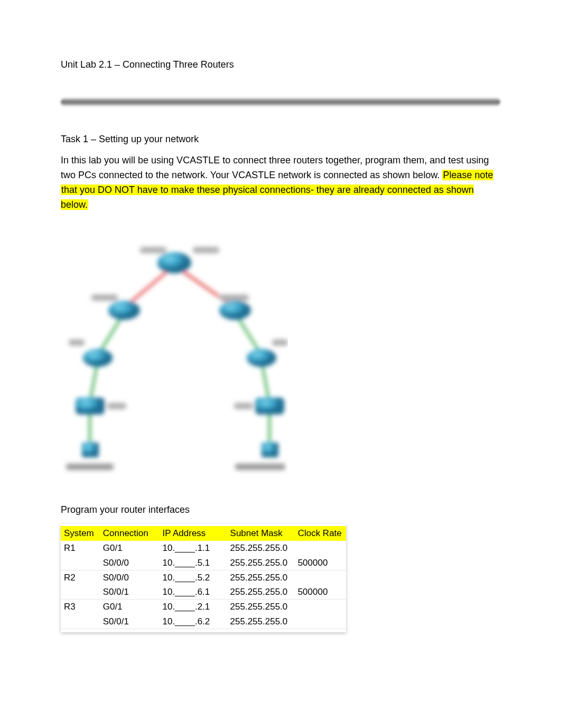 This screenshot has width=561, height=728. I want to click on cell-ip: 10.____.5.2, so click(193, 578).